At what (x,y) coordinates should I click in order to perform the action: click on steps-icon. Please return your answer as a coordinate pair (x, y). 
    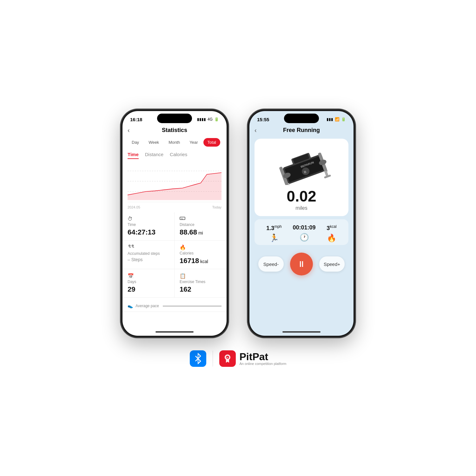
    Looking at the image, I should click on (149, 248).